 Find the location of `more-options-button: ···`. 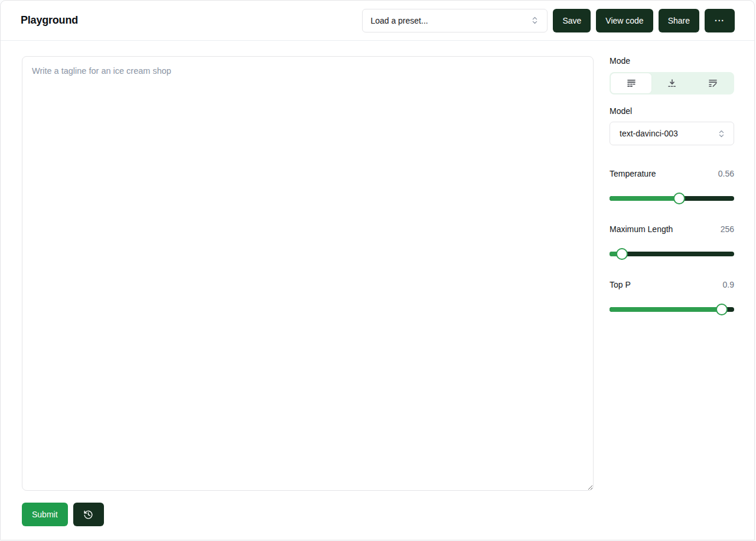

more-options-button: ··· is located at coordinates (719, 21).